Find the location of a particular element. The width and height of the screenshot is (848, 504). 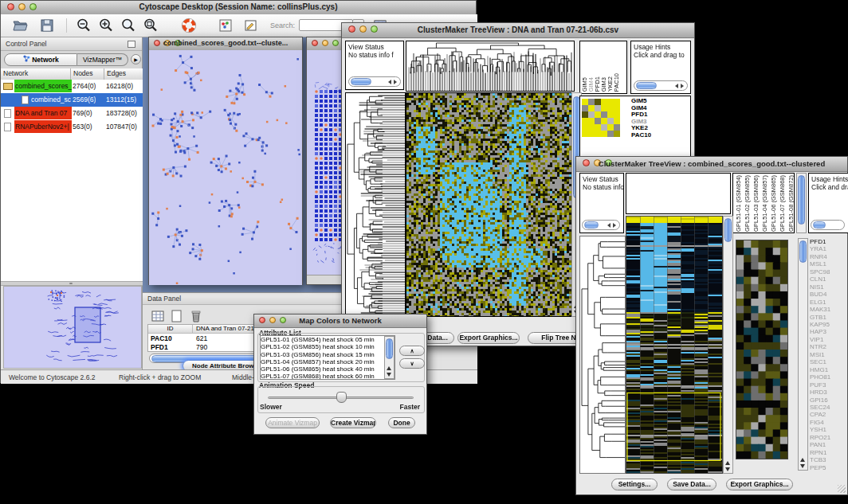

network-list-row: RNAPuberNov2+| 563(0) 107847(0) is located at coordinates (72, 127).